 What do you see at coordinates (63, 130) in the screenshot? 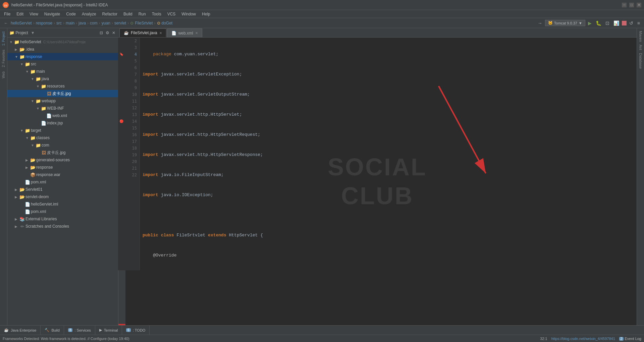
I see `tree-item-target: ▼ 📁 target` at bounding box center [63, 130].